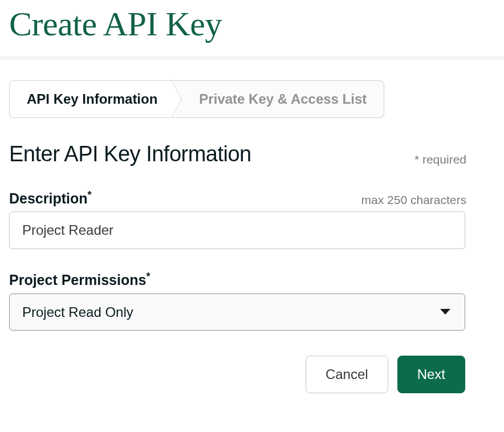  I want to click on section-header: Enter API Key Information * required, so click(252, 154).